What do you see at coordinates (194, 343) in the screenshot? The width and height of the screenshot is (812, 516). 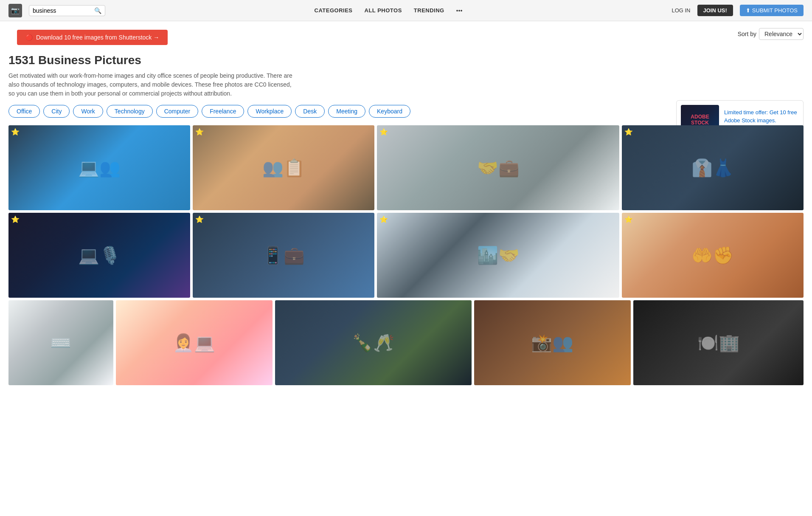 I see `image-card: 👩‍💼💻` at bounding box center [194, 343].